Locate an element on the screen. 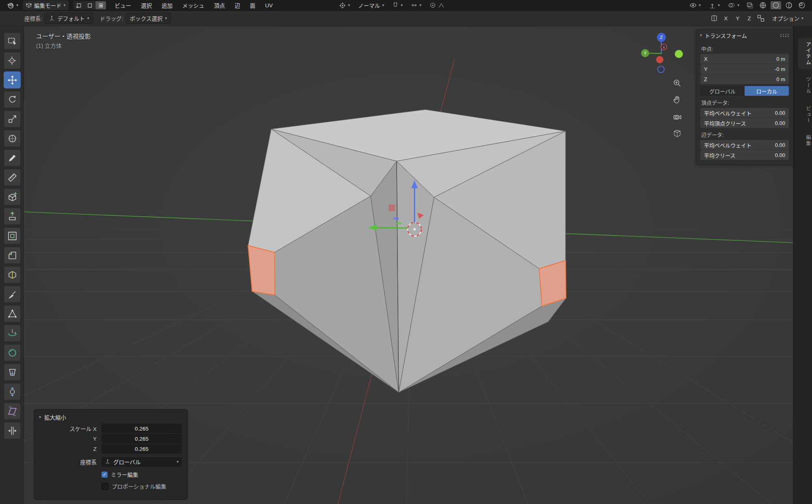  face-select-toggle is located at coordinates (101, 5).